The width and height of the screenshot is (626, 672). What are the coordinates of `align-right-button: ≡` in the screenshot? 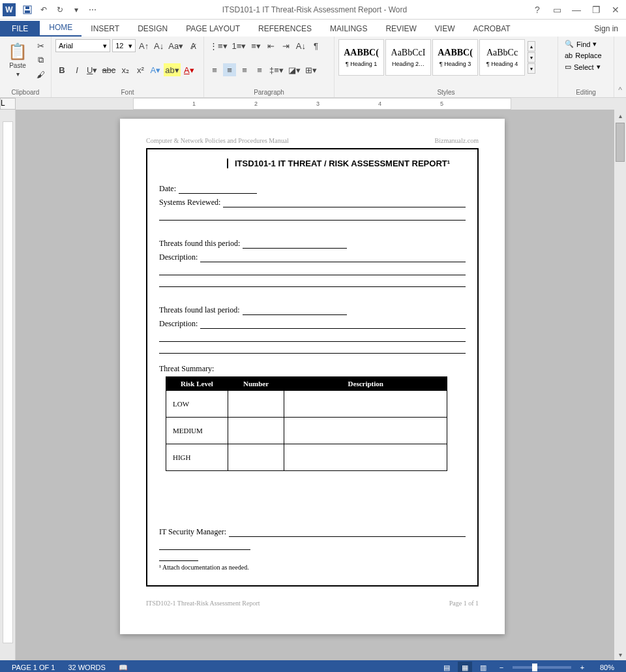 It's located at (245, 70).